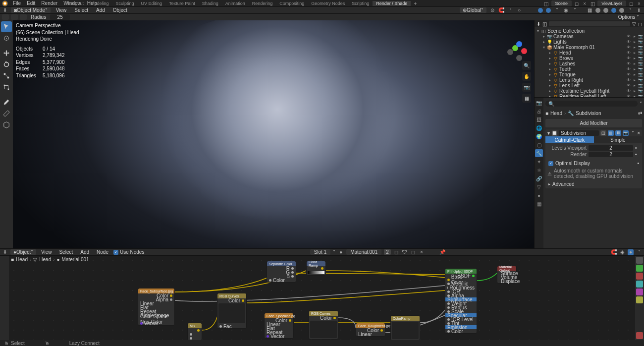  I want to click on modifier-expand-icon: ▾, so click(549, 133).